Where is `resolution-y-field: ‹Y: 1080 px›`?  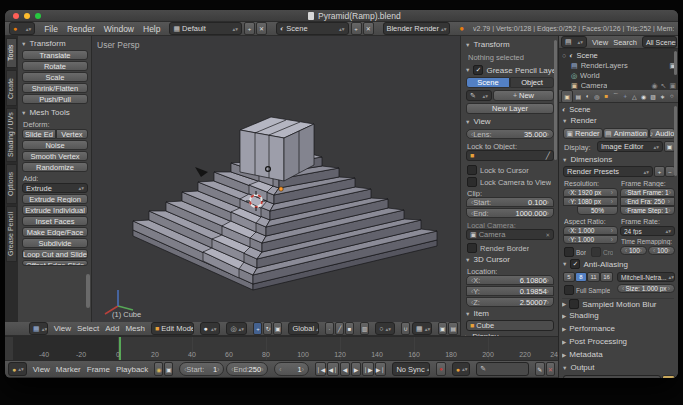 resolution-y-field: ‹Y: 1080 px› is located at coordinates (590, 202).